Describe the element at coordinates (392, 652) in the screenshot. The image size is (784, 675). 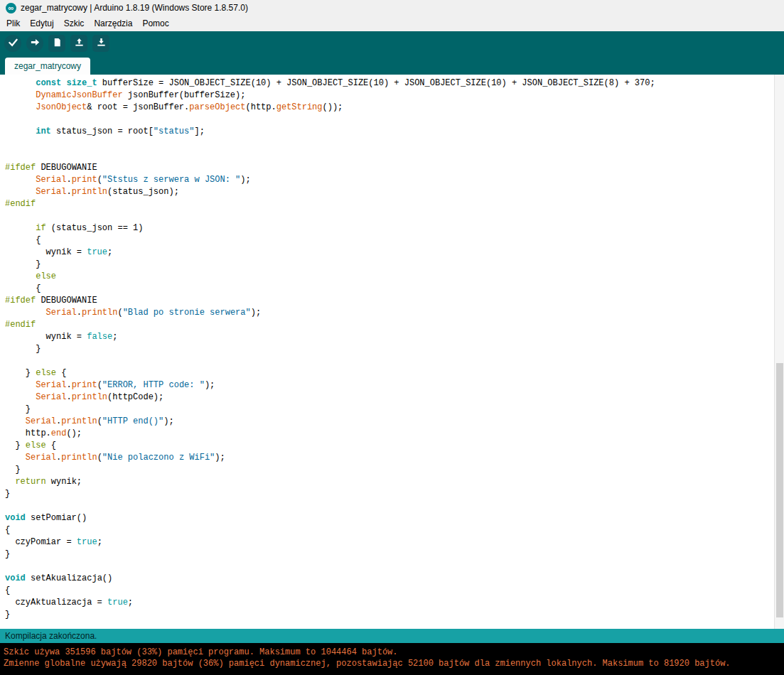
I see `console-line: Szkic używa 351596 bajtów (33%) pamięci …` at that location.